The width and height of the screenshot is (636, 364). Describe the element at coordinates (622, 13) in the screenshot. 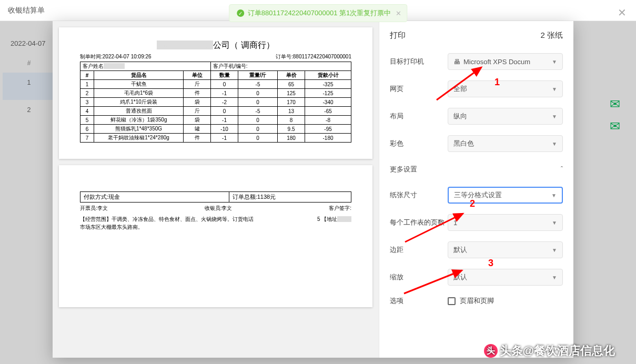

I see `close-icon: ✕` at that location.